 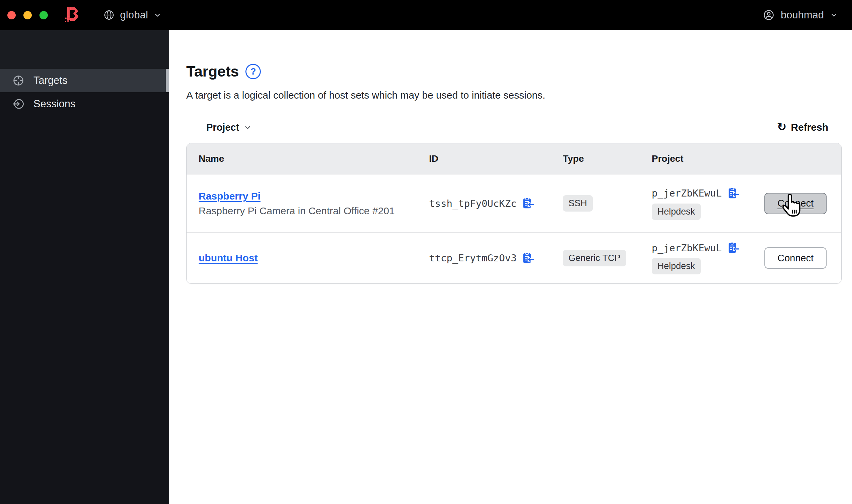 I want to click on target-link: Raspberry Pi, so click(x=230, y=196).